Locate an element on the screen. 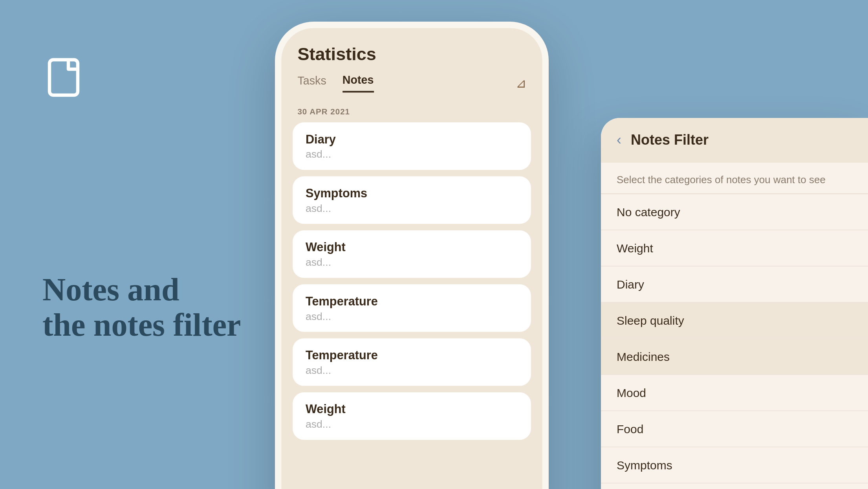  filter-item: Food is located at coordinates (734, 429).